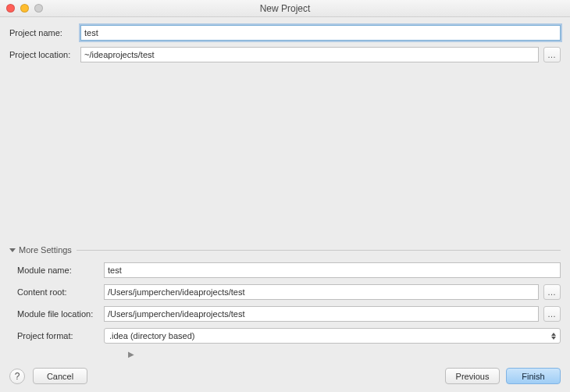  Describe the element at coordinates (472, 376) in the screenshot. I see `previous-button: Previous` at that location.